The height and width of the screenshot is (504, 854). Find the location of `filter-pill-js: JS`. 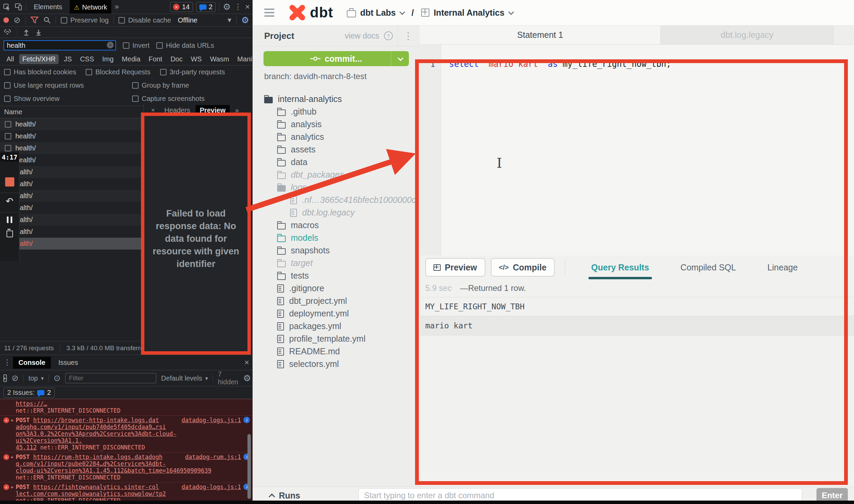

filter-pill-js: JS is located at coordinates (68, 59).